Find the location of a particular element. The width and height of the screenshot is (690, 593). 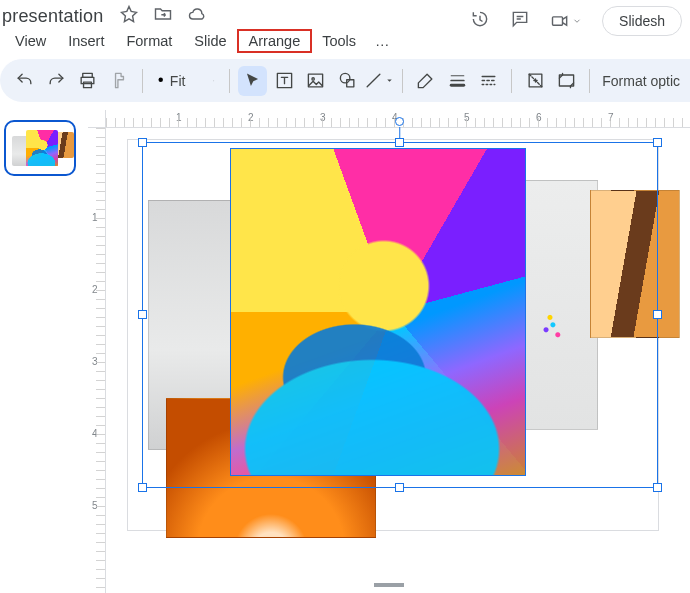

paint-format-button is located at coordinates (118, 81).